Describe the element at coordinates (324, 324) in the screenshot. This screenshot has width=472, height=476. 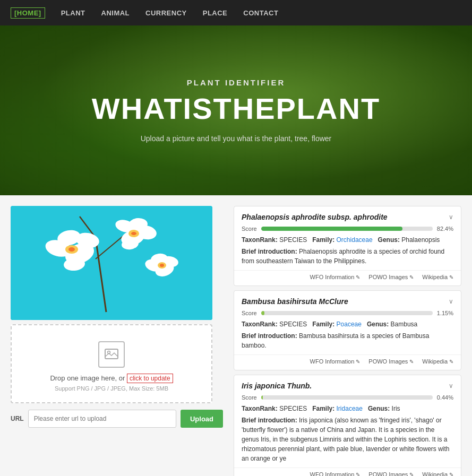
I see `family-label-2: Family:` at that location.